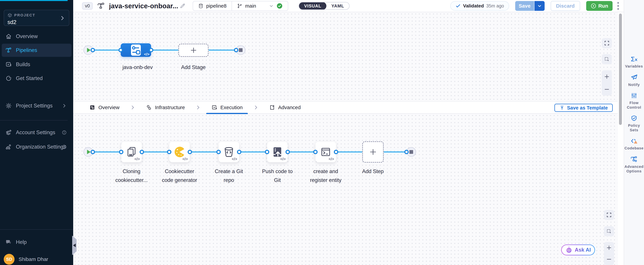 The height and width of the screenshot is (265, 644). I want to click on branch-select: main, so click(260, 6).